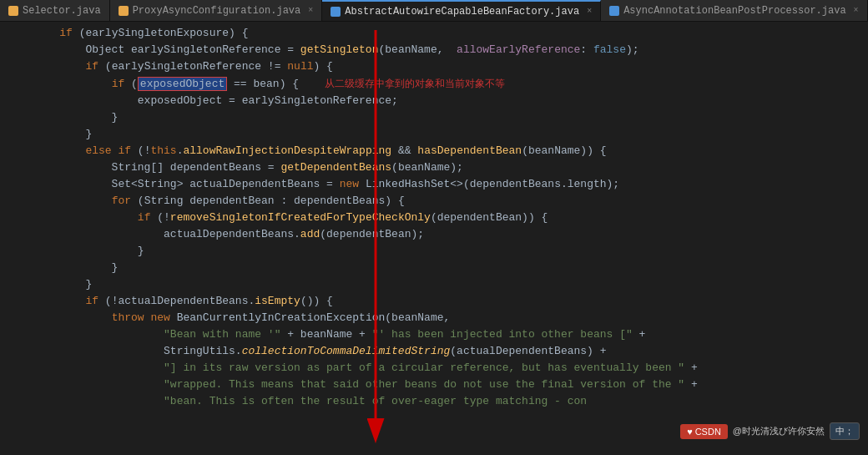 The width and height of the screenshot is (868, 455). I want to click on code-line-14: }, so click(434, 251).